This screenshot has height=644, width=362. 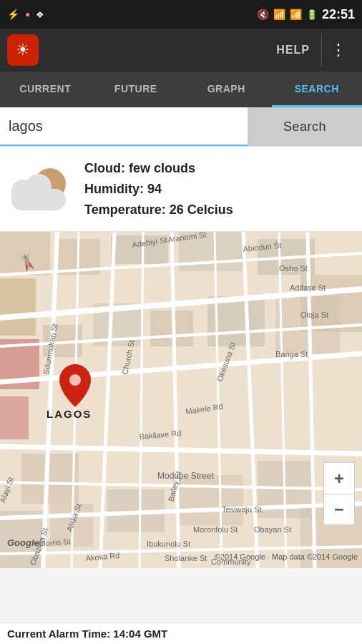 What do you see at coordinates (339, 494) in the screenshot?
I see `map-controls: + −` at bounding box center [339, 494].